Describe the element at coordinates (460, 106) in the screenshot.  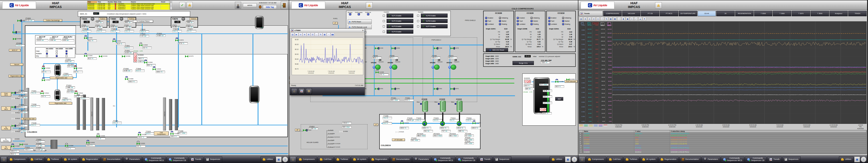
I see `cold-compressor-machine: CC3210Water` at that location.